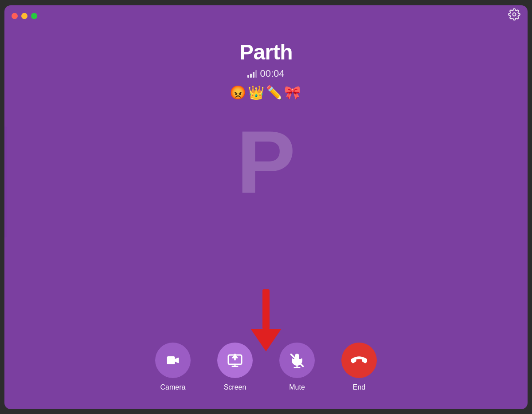 The height and width of the screenshot is (414, 532). I want to click on signal-bars, so click(252, 74).